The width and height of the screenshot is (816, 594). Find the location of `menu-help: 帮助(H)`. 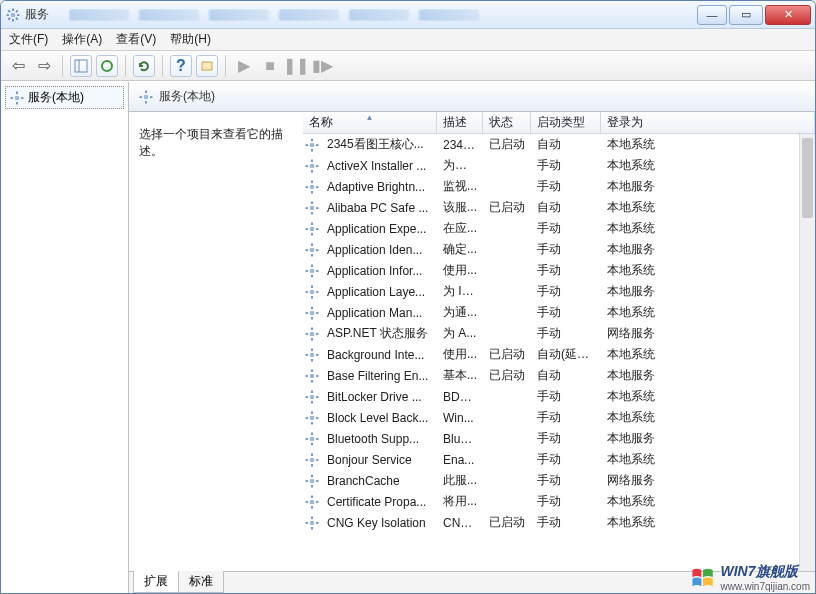

menu-help: 帮助(H) is located at coordinates (190, 40).